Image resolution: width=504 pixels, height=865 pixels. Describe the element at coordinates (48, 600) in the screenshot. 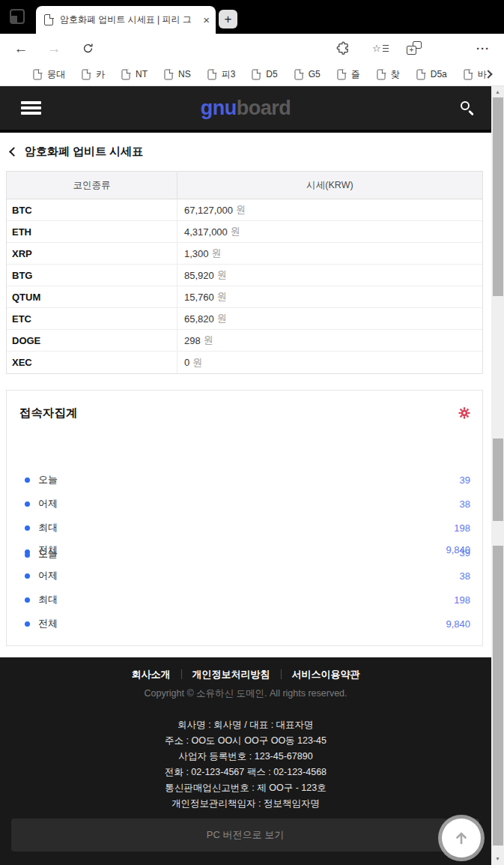

I see `stat-label: 최대` at that location.